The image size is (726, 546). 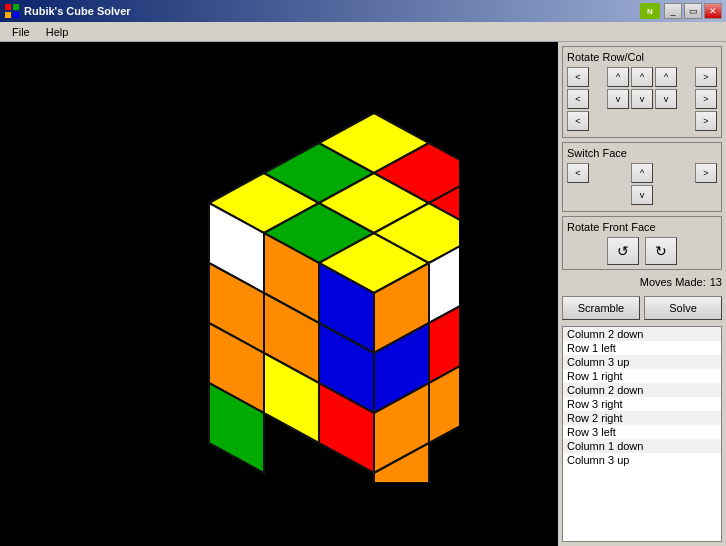 What do you see at coordinates (601, 308) in the screenshot?
I see `scramble-button: Scramble` at bounding box center [601, 308].